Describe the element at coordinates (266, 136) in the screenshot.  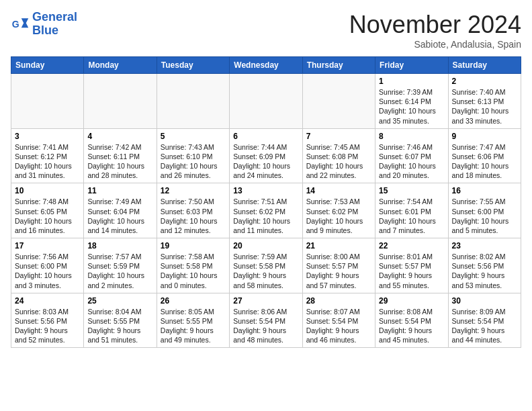
I see `day-number: 6` at that location.